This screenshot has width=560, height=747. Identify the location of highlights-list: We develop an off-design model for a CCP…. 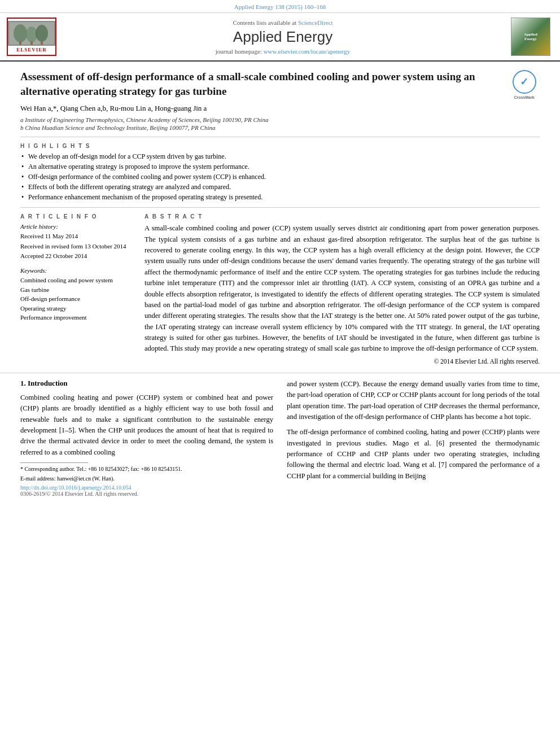
(280, 177).